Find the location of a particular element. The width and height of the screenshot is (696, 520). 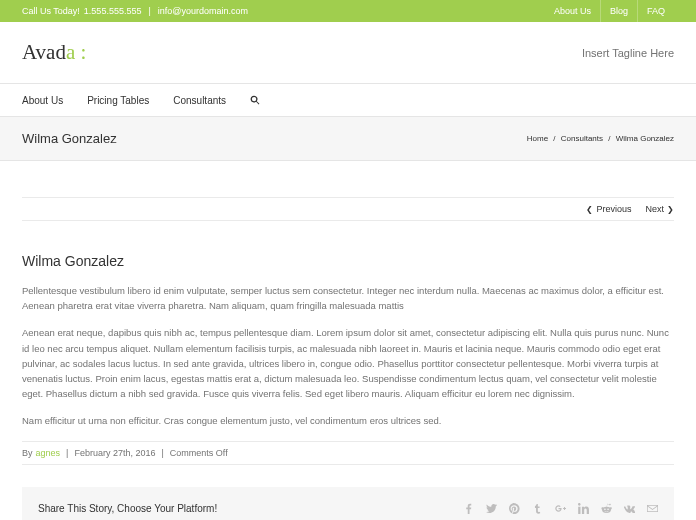

post-pager: ❮ Previous Next ❯ is located at coordinates (348, 209).